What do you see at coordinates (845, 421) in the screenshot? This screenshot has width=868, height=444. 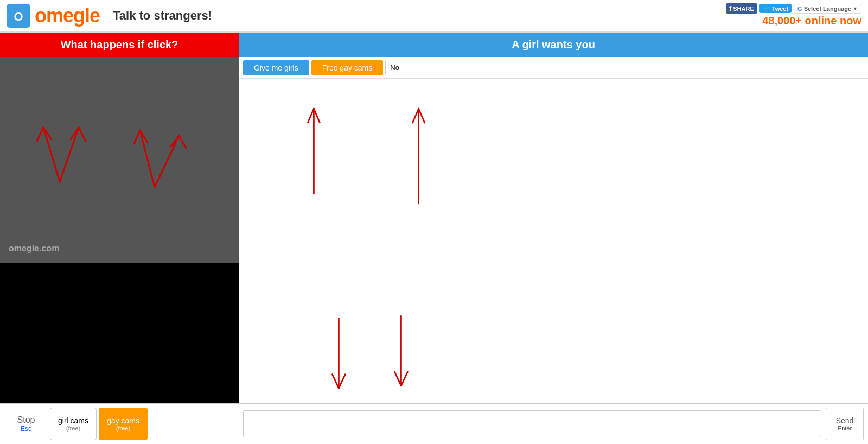 I see `send-label: Send` at bounding box center [845, 421].